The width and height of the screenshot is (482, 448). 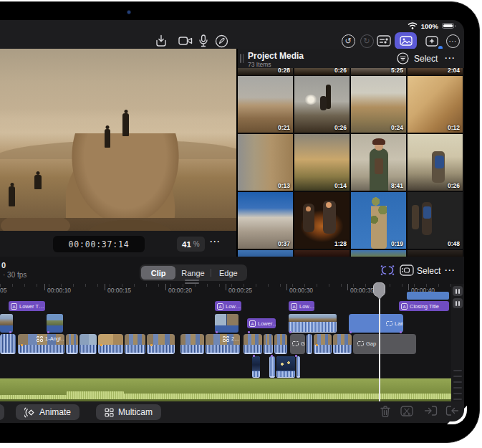 I want to click on zoom-level-button: 41 %, so click(x=191, y=244).